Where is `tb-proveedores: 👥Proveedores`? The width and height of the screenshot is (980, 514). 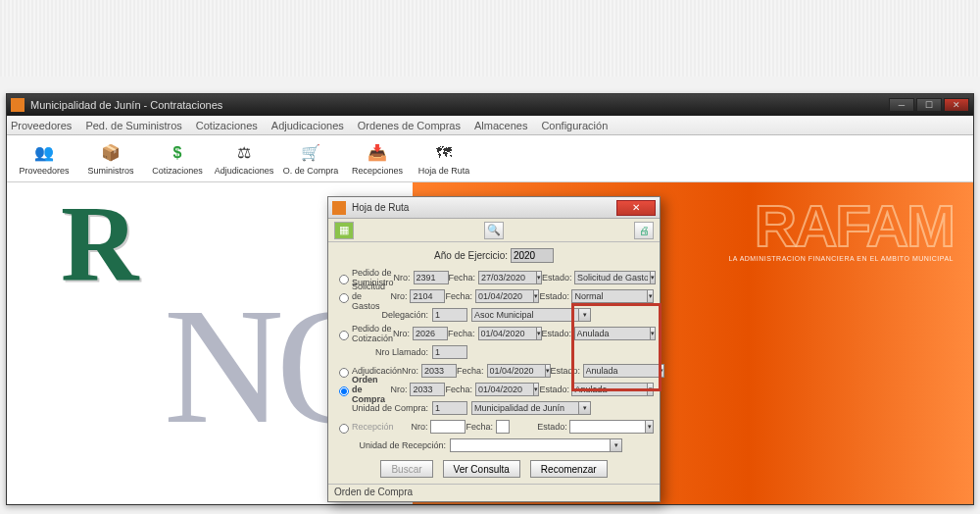 tb-proveedores: 👥Proveedores is located at coordinates (44, 159).